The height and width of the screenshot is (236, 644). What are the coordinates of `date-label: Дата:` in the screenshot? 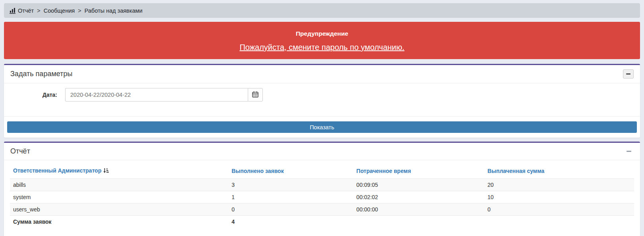 It's located at (34, 95).